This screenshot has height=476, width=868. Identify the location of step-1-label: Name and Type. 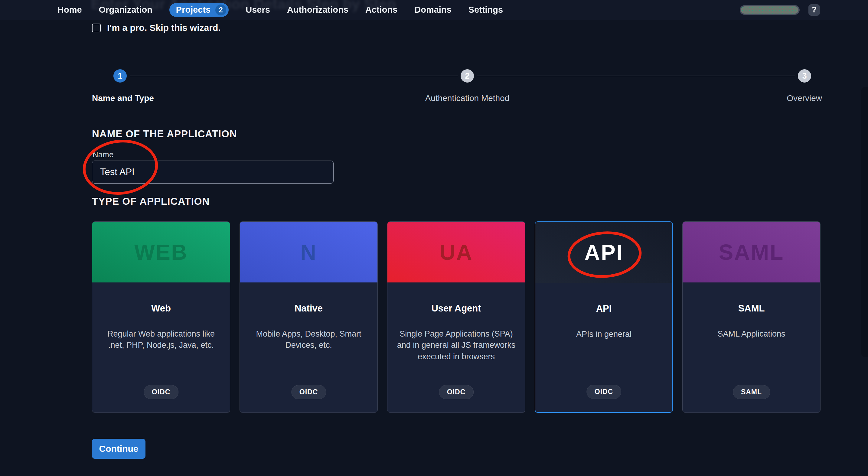
(123, 98).